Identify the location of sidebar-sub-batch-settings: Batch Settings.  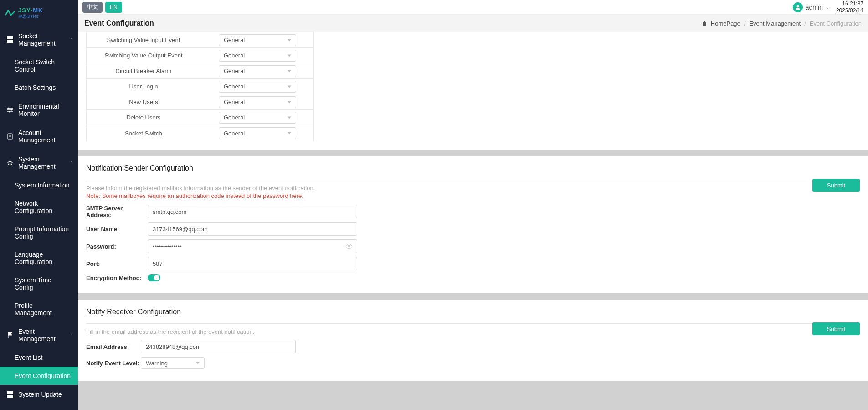
(39, 88).